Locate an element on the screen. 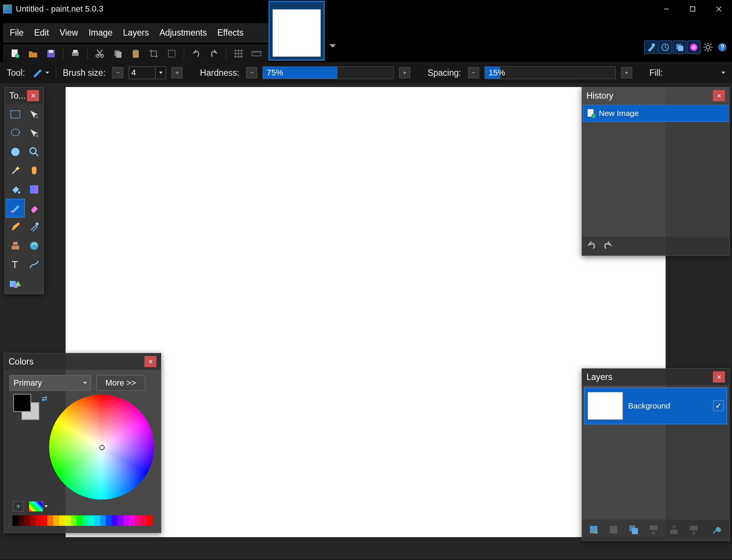  pencil-tool is located at coordinates (15, 227).